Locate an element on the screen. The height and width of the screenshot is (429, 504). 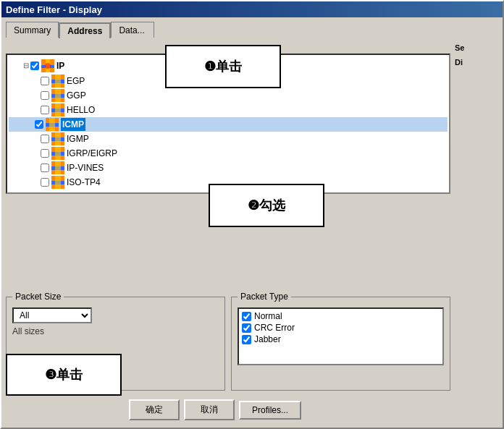
checkbox-ggp is located at coordinates (45, 95).